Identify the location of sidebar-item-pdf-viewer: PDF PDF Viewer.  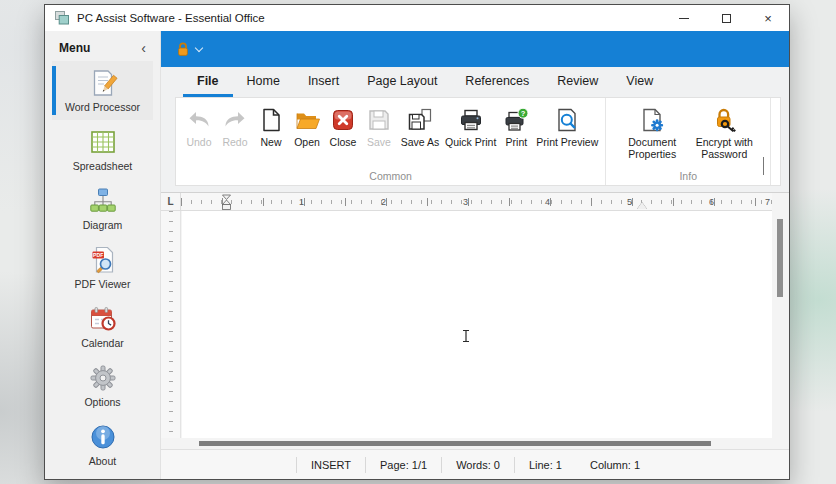
(102, 268).